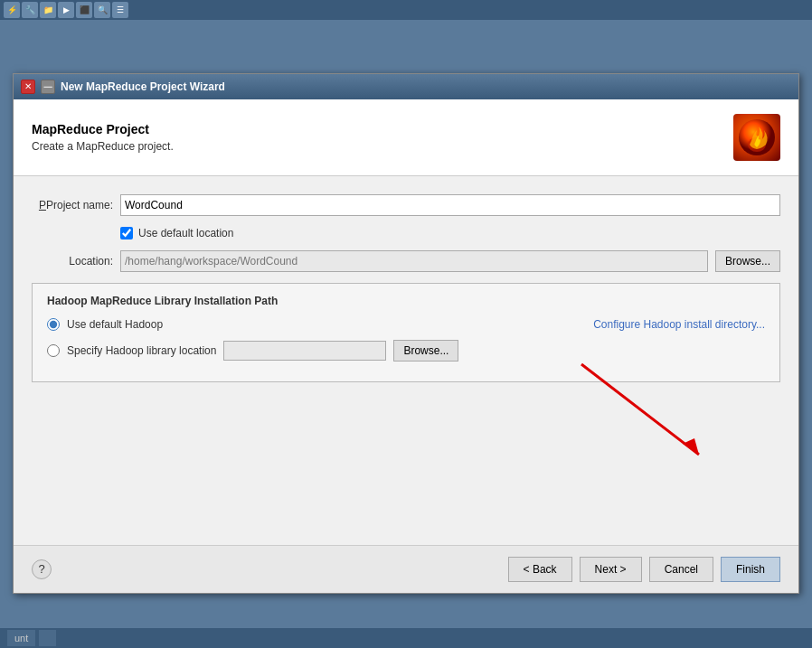 Image resolution: width=812 pixels, height=648 pixels. I want to click on toolbar-icon-2: 🔧, so click(30, 10).